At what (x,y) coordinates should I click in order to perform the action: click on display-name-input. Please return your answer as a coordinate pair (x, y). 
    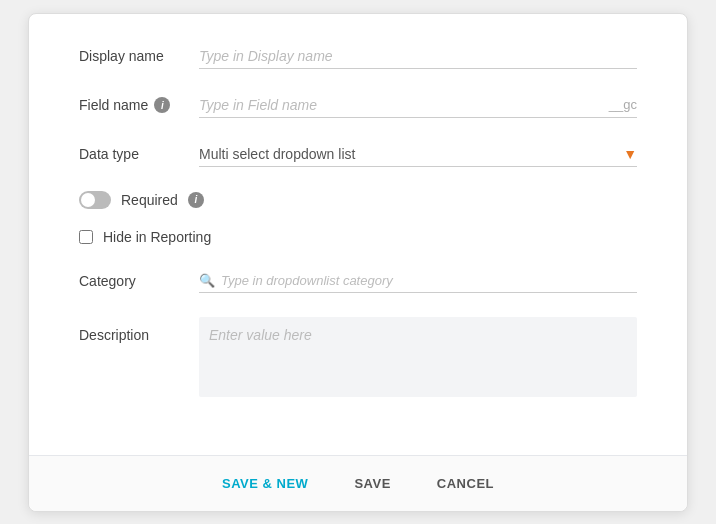
    Looking at the image, I should click on (418, 56).